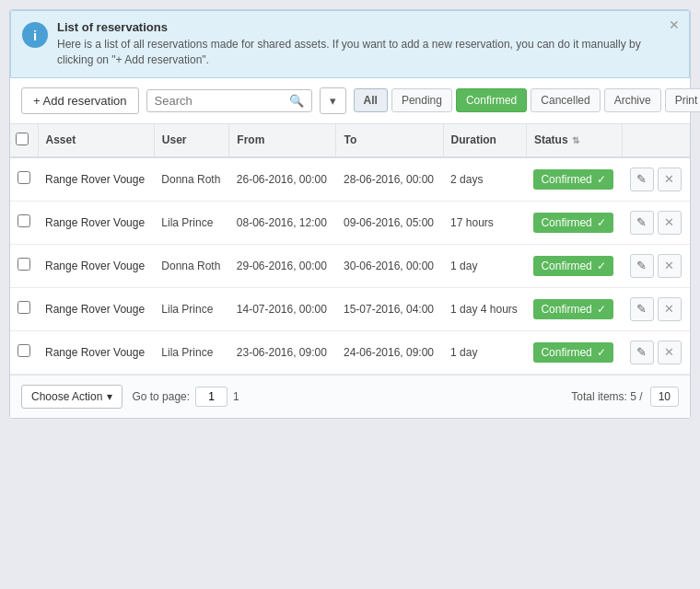 This screenshot has width=700, height=589. Describe the element at coordinates (484, 352) in the screenshot. I see `duration-cell: 1 day` at that location.